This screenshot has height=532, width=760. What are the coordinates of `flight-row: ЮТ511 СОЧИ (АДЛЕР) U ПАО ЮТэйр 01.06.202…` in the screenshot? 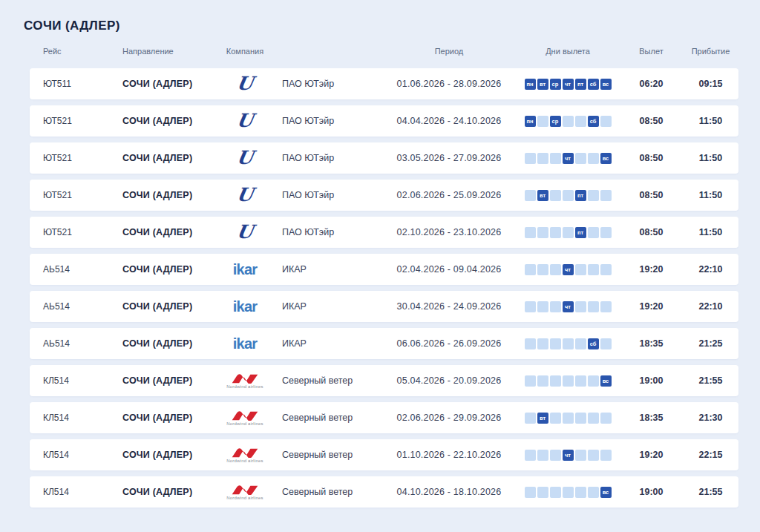 It's located at (384, 84).